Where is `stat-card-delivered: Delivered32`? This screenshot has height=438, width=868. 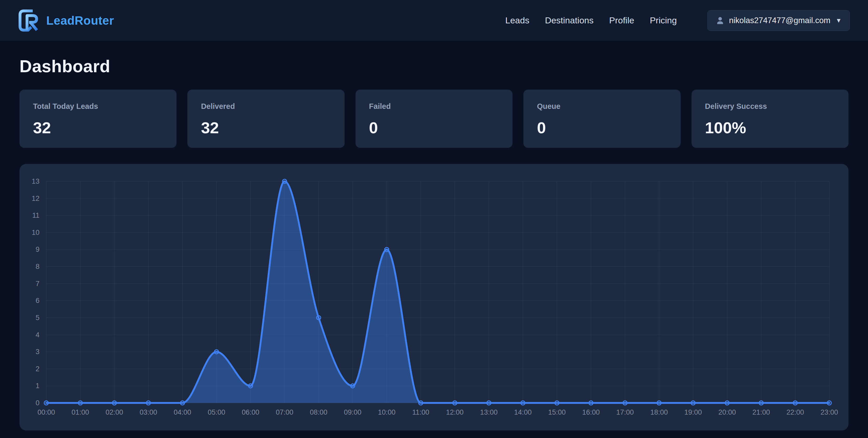 stat-card-delivered: Delivered32 is located at coordinates (266, 119).